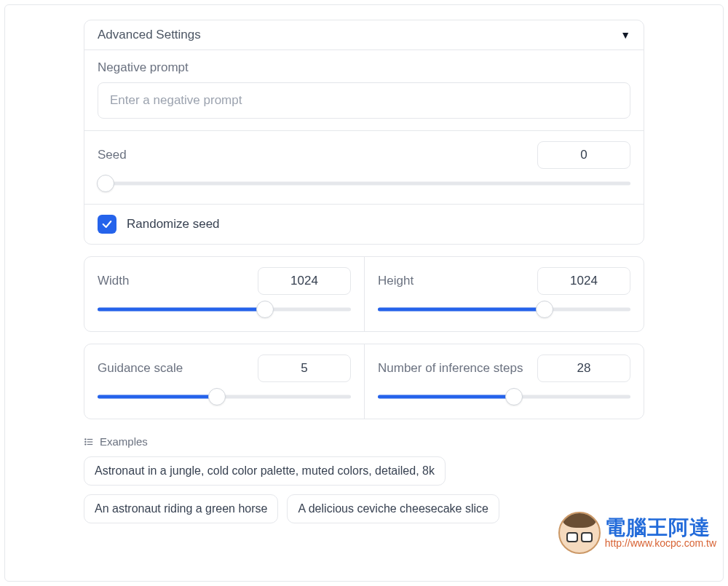 The width and height of the screenshot is (728, 586). What do you see at coordinates (304, 368) in the screenshot?
I see `guidance-value-input: 5` at bounding box center [304, 368].